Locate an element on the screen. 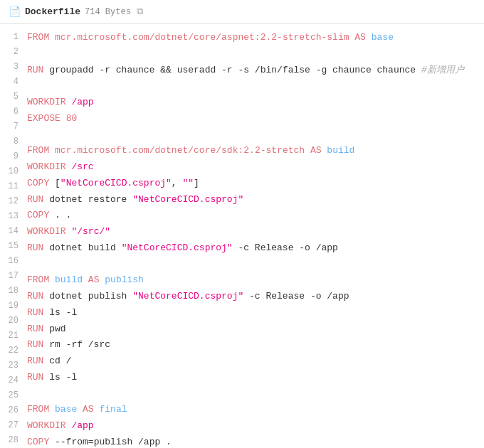 This screenshot has height=448, width=484. code-line: RUN dotnet build "NetCoreCICD.csproj" -c… is located at coordinates (251, 249).